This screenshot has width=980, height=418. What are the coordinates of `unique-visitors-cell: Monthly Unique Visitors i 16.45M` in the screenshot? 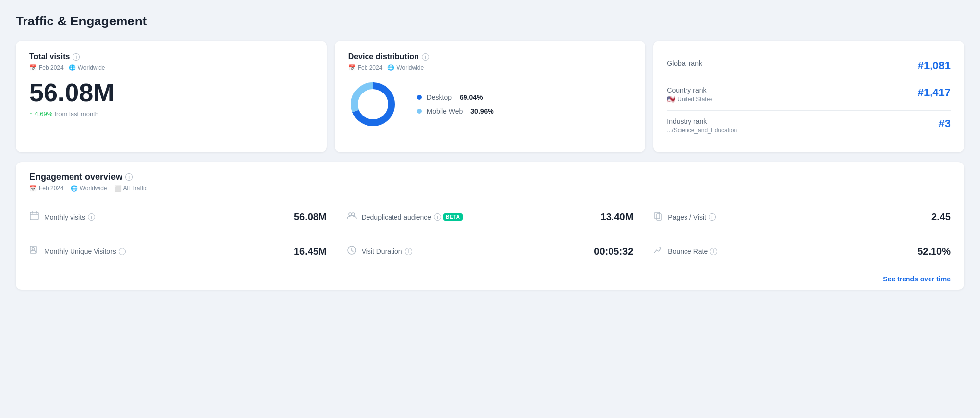 It's located at (183, 251).